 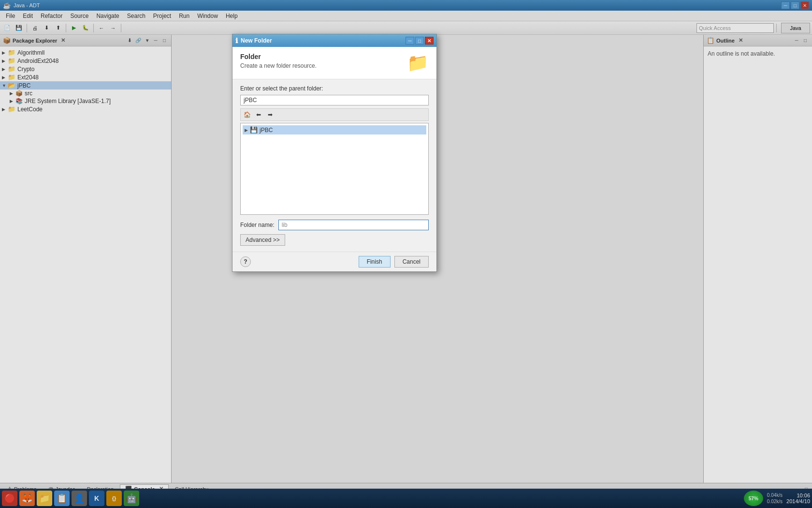 What do you see at coordinates (263, 240) in the screenshot?
I see `advanced-button: Advanced >>` at bounding box center [263, 240].